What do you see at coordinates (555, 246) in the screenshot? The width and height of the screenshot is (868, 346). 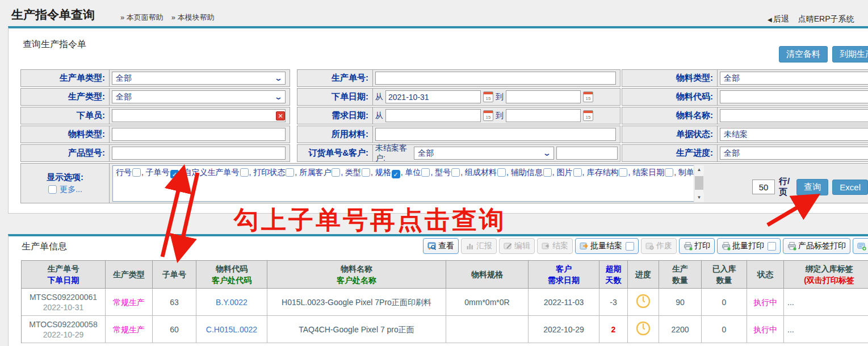 I see `toolbar-button-4: 结案` at bounding box center [555, 246].